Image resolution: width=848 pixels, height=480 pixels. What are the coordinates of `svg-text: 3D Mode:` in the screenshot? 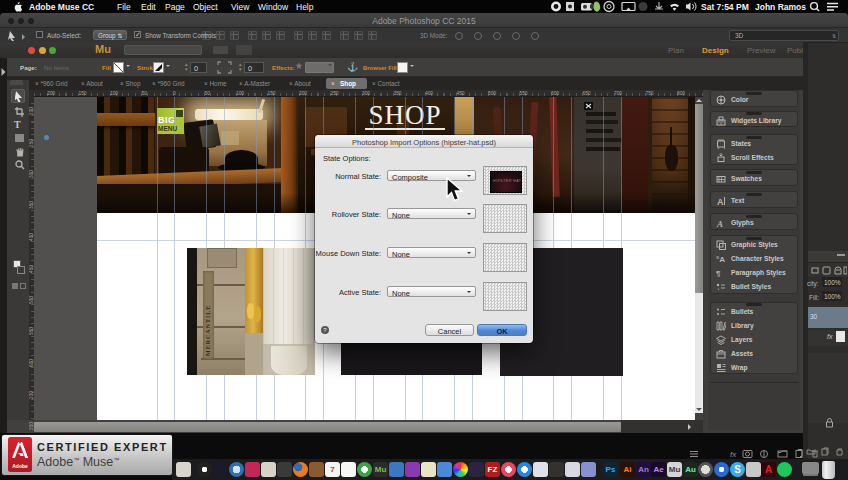 It's located at (434, 36).